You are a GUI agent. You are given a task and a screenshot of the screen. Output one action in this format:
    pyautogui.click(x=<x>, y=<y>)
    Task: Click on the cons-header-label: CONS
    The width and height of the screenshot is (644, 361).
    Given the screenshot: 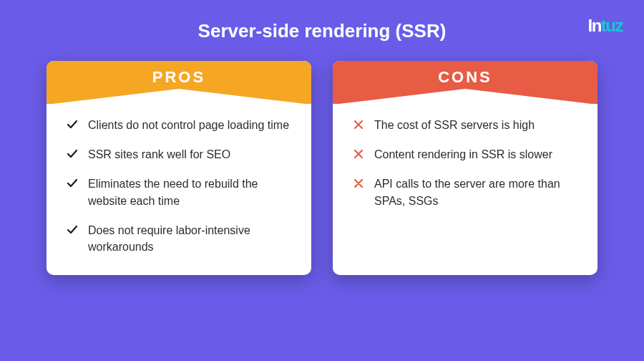 What is the action you would take?
    pyautogui.click(x=465, y=77)
    